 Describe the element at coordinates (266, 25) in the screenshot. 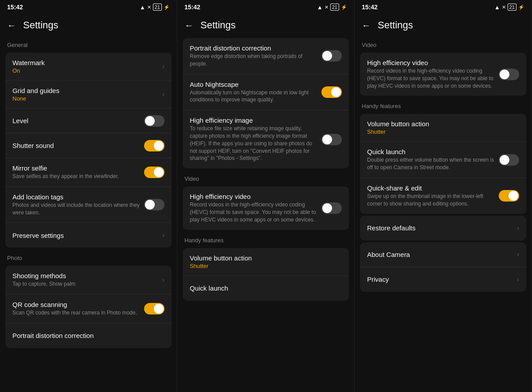

I see `settings-header: ←Settings` at that location.